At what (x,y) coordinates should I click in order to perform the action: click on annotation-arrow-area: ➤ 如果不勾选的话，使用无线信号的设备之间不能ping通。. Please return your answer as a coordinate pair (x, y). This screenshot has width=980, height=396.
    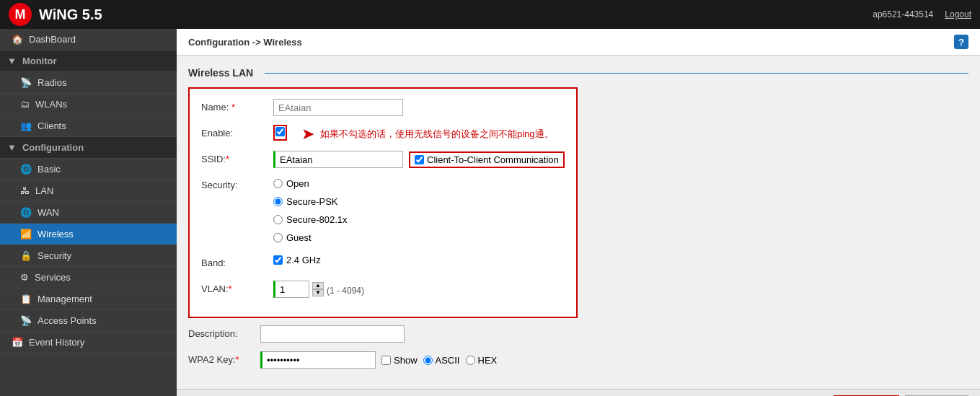
    Looking at the image, I should click on (428, 134).